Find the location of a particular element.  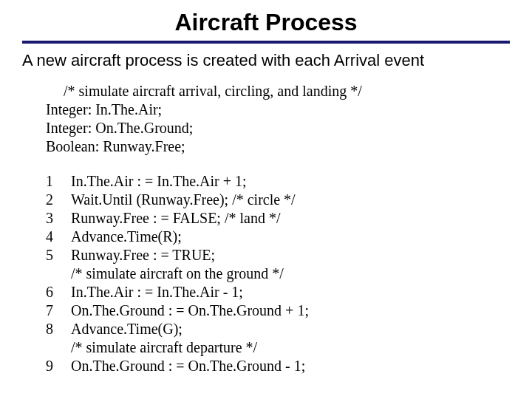

code-row: 5 Runway.Free : = TRUE; is located at coordinates (177, 256).